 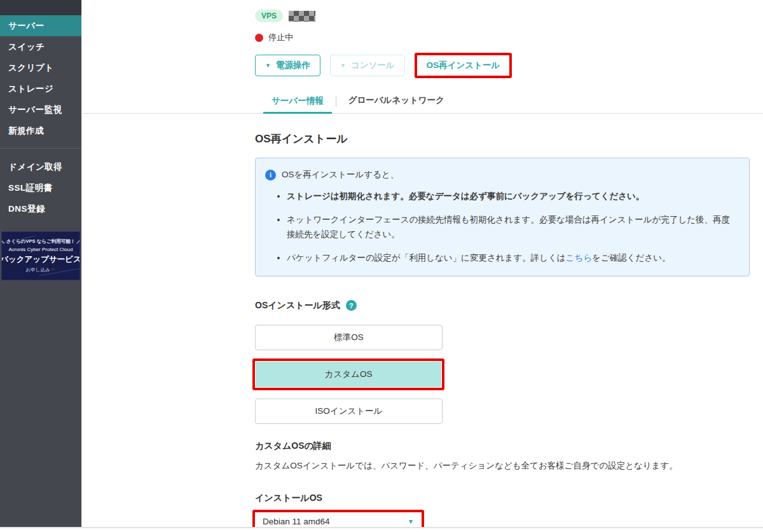 What do you see at coordinates (631, 258) in the screenshot?
I see `bullet3-text-after: をご確認ください。` at bounding box center [631, 258].